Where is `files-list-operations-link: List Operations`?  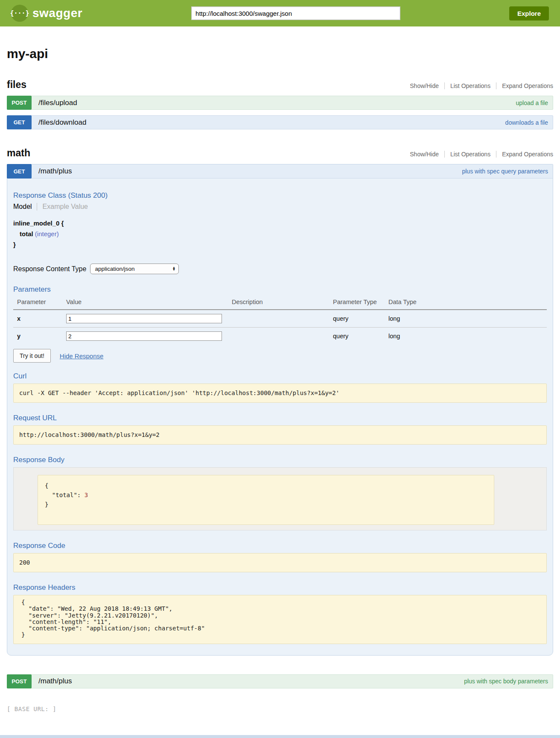 files-list-operations-link: List Operations is located at coordinates (470, 86).